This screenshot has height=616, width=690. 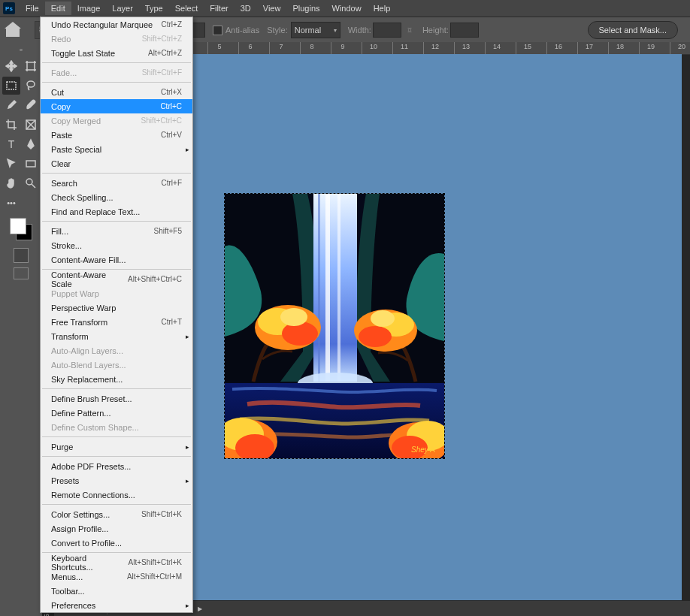 I want to click on menu-edit: Edit, so click(x=59, y=8).